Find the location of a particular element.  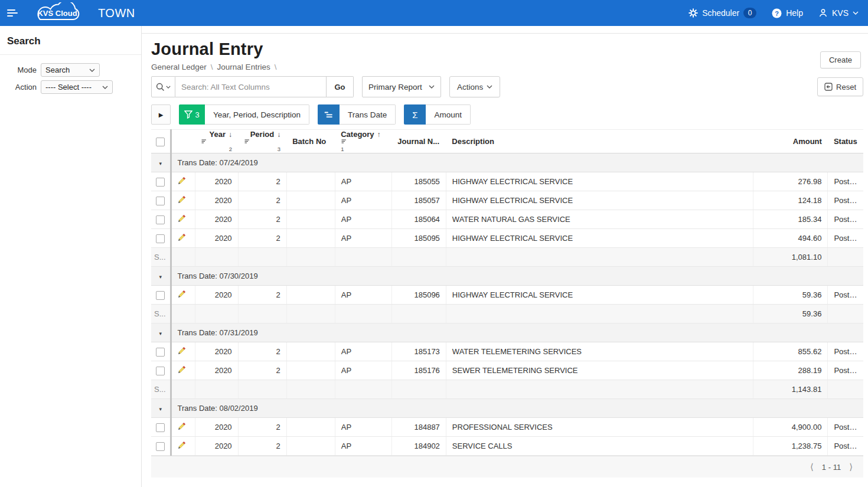

group-toggle-cell: ▾ is located at coordinates (161, 408).